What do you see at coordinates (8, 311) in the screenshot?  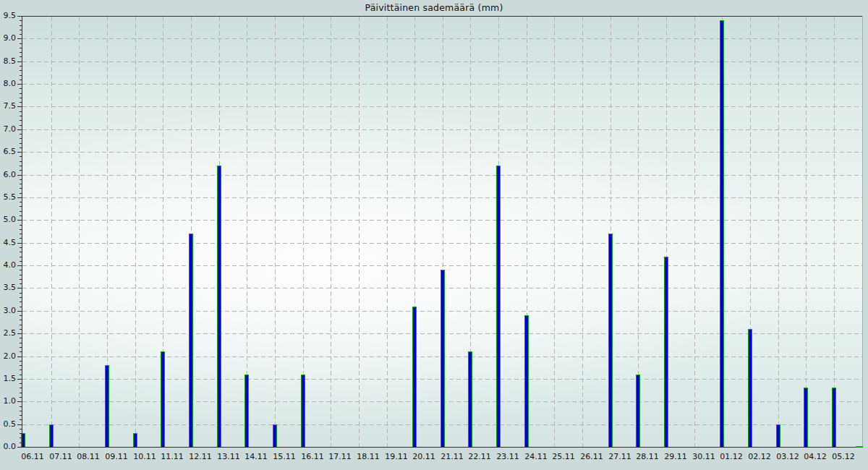 I see `y-tick-label: 3.0` at bounding box center [8, 311].